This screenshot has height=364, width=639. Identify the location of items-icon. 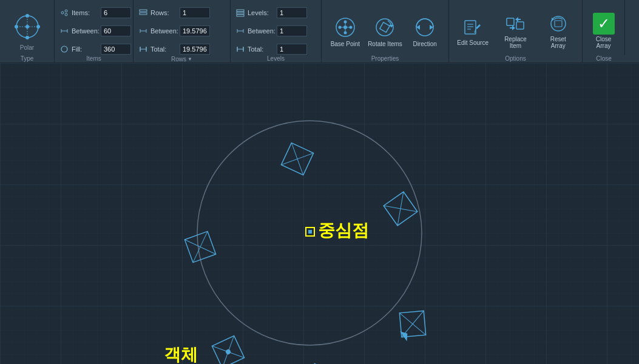
(64, 13).